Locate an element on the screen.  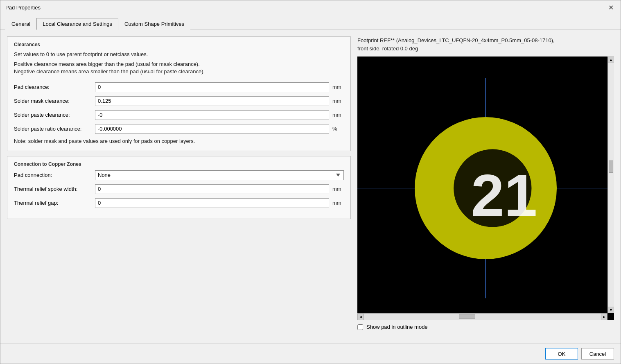
tab-local-clearance: Local Clearance and Settings is located at coordinates (77, 24).